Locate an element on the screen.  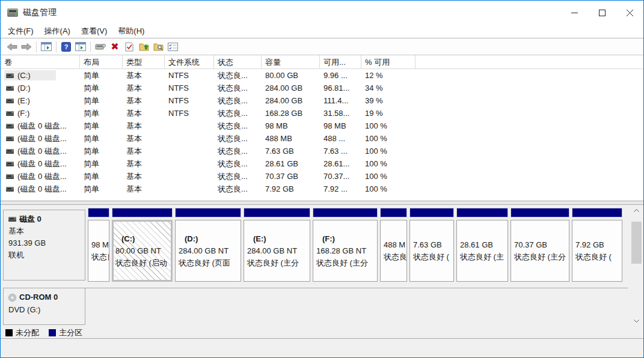
column-header-volume: 卷 is located at coordinates (40, 62).